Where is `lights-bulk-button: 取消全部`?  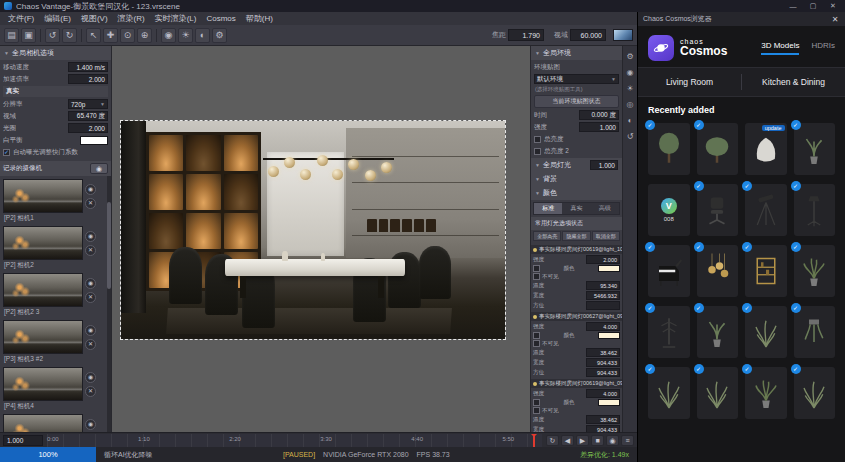
lights-bulk-button: 取消全部 is located at coordinates (606, 236).